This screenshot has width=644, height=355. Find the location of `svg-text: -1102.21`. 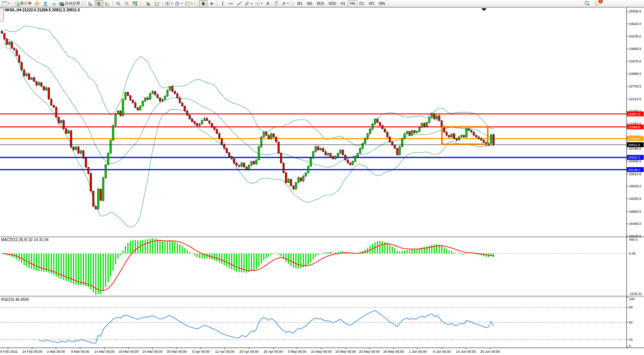

svg-text: -1102.21 is located at coordinates (636, 294).